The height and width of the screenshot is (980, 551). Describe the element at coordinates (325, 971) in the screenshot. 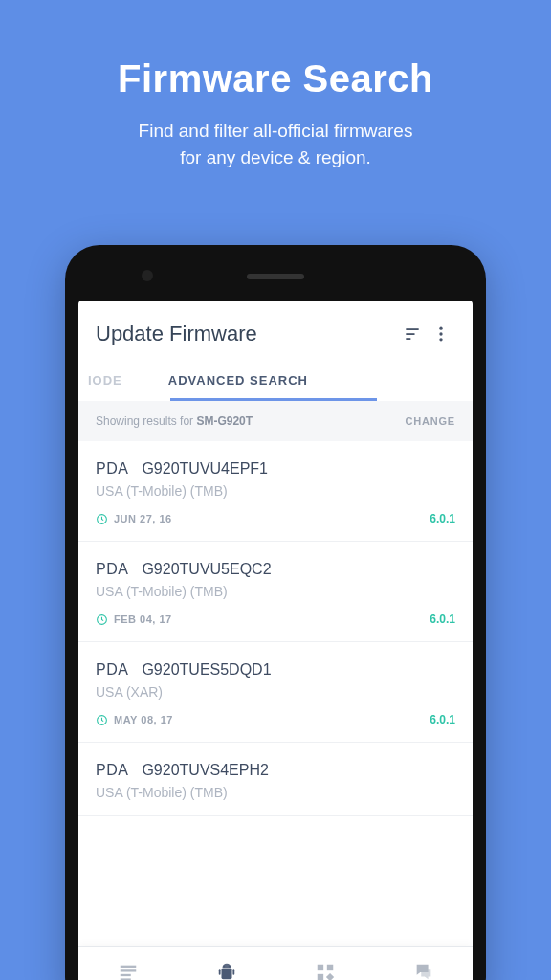

I see `tools-icon` at that location.